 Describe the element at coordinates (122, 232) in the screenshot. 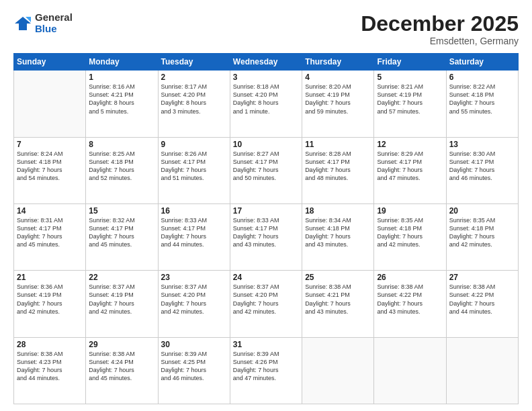

I see `day-info: Sunrise: 8:32 AM Sunset: 4:17 PM Dayligh…` at that location.